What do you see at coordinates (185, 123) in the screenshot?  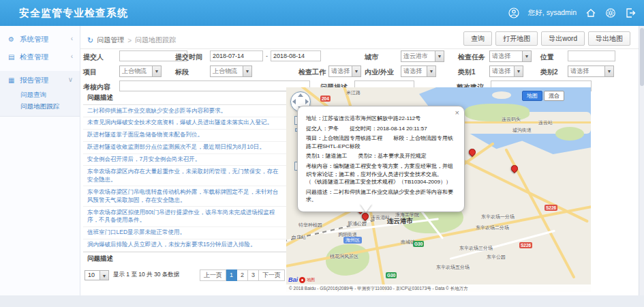 I see `problem-item: 未查见洞内爆破安全技术交底资料，爆破人员进出隧道未落实出入登记。` at bounding box center [185, 123].